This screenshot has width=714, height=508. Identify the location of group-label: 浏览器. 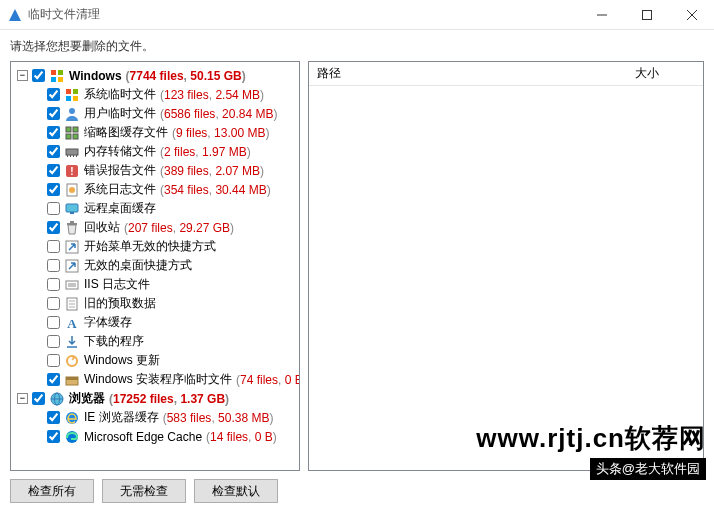
(87, 398).